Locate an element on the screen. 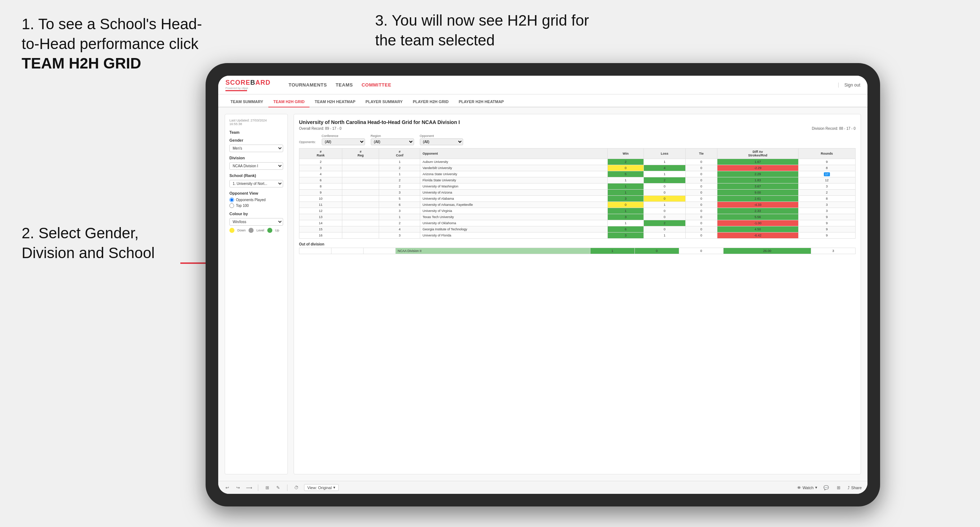 The image size is (980, 527). sign-out: Sign out is located at coordinates (849, 85).